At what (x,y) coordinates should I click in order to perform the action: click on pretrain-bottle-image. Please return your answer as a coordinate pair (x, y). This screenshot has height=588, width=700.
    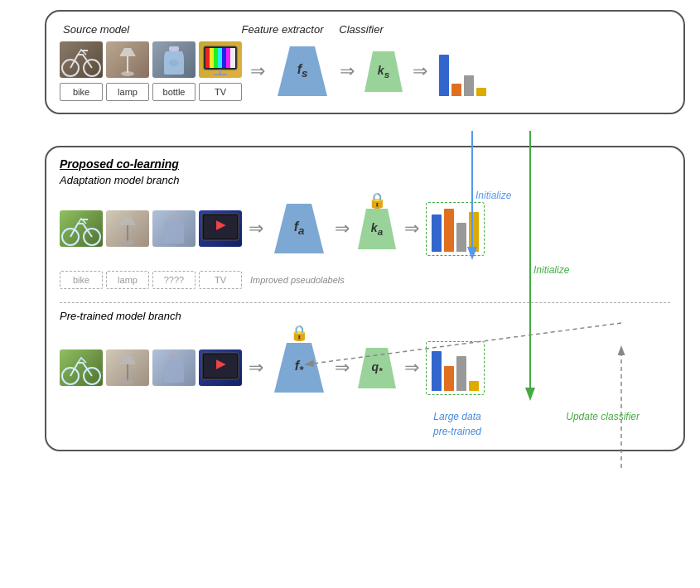
    Looking at the image, I should click on (174, 368).